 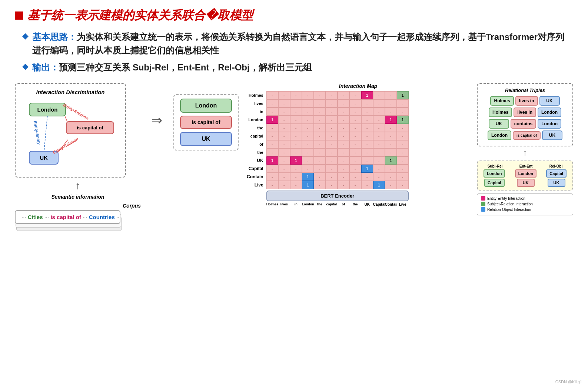 I want to click on cell-6-11: -, so click(x=403, y=144).